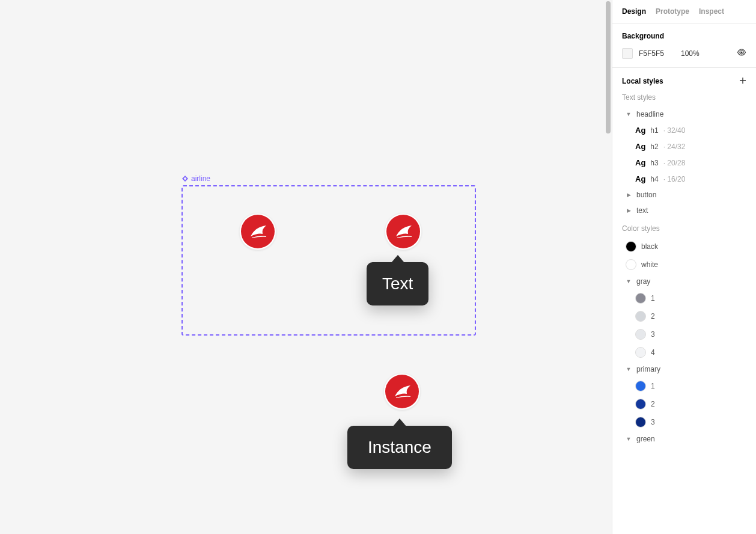 This screenshot has width=756, height=534. I want to click on text-style-meta: · 16/20, so click(674, 179).